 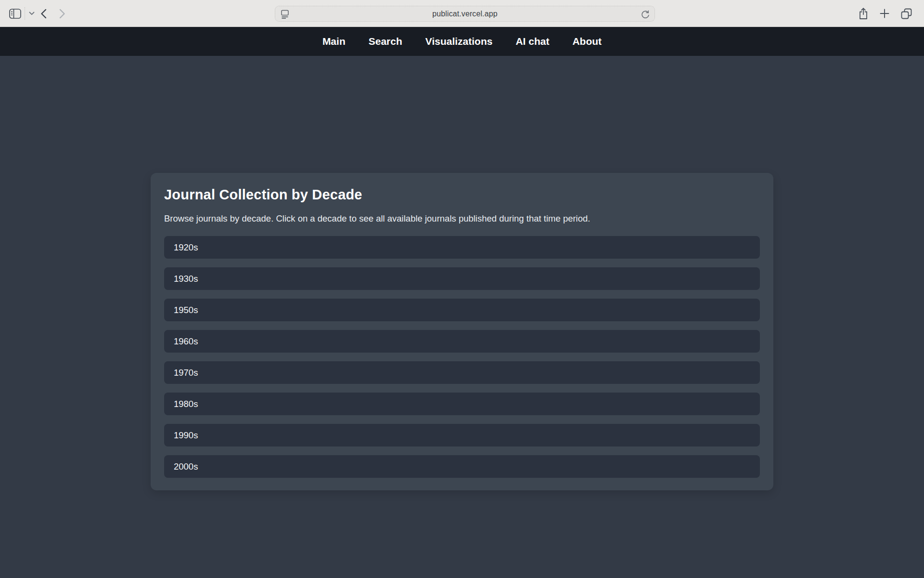 I want to click on new-tab-icon, so click(x=885, y=13).